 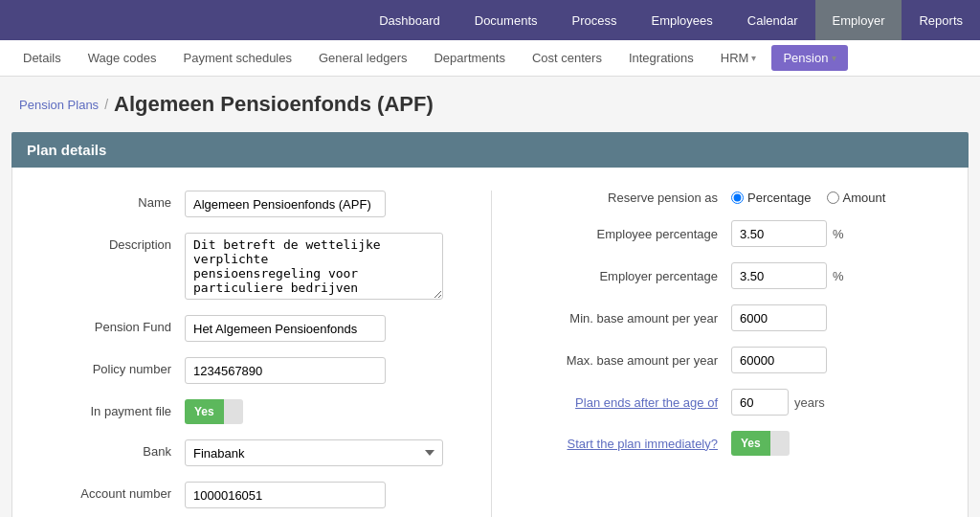 I want to click on reserve-pension-label: Reserve pension as, so click(x=635, y=197).